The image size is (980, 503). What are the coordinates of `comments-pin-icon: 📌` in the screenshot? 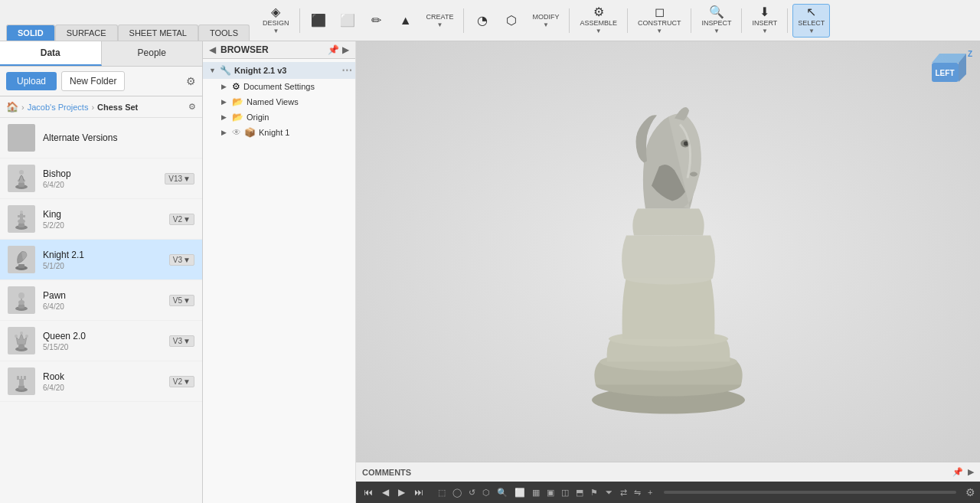 It's located at (958, 472).